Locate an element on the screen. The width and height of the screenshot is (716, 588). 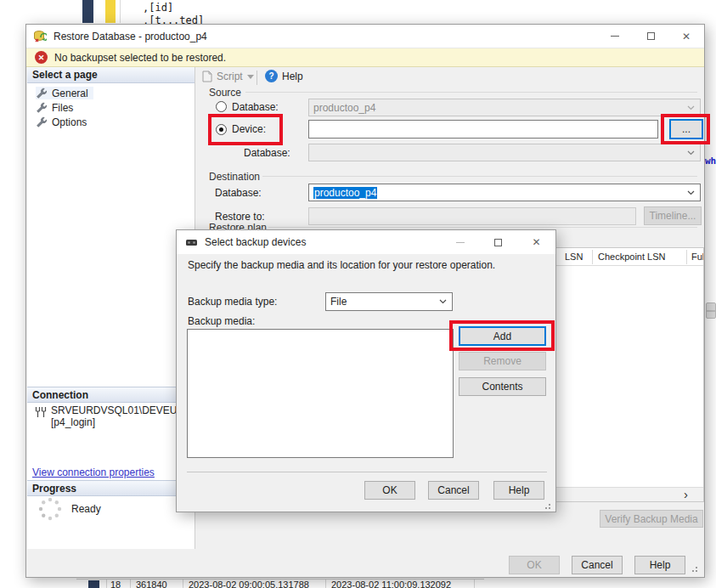
contents-button: Contents is located at coordinates (503, 387).